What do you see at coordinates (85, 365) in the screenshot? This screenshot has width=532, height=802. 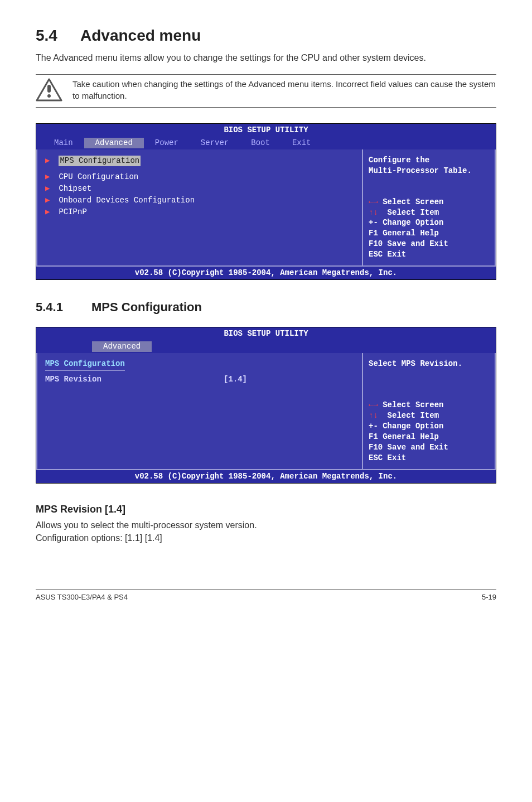 I see `bios-section-header: MPS Configuration` at bounding box center [85, 365].